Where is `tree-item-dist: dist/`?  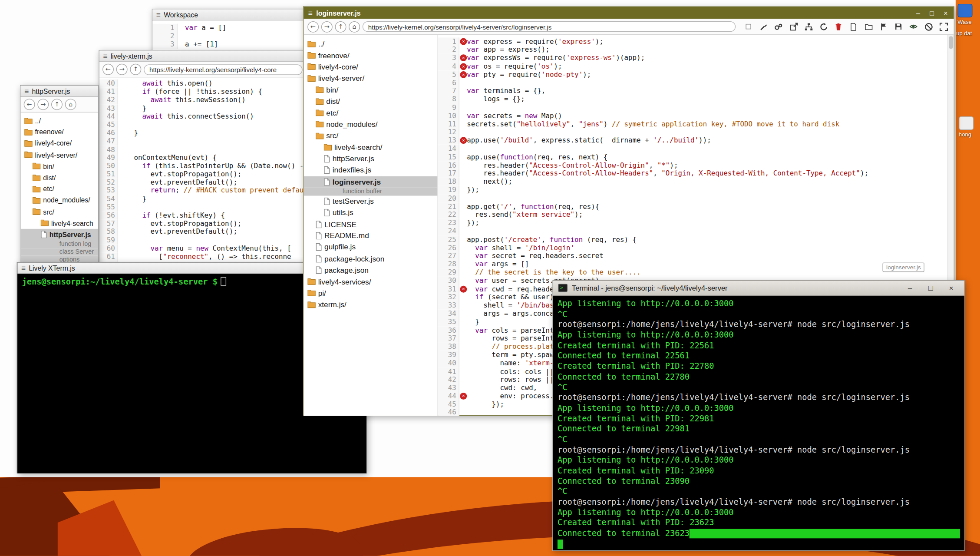 tree-item-dist: dist/ is located at coordinates (371, 101).